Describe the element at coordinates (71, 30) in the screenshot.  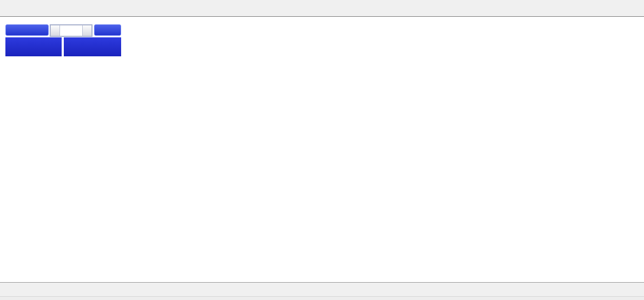
I see `volume-input` at that location.